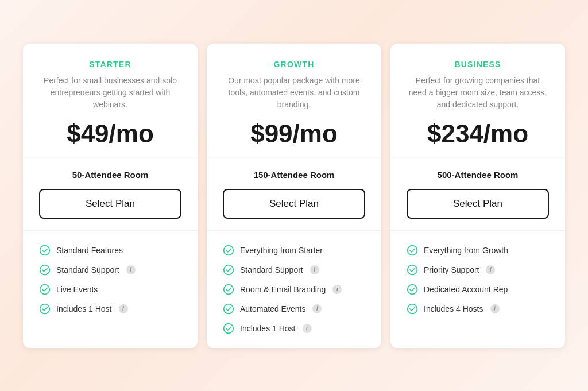 This screenshot has height=391, width=588. What do you see at coordinates (294, 101) in the screenshot?
I see `card-top-growth: GROWTHOur most popular package with more…` at bounding box center [294, 101].